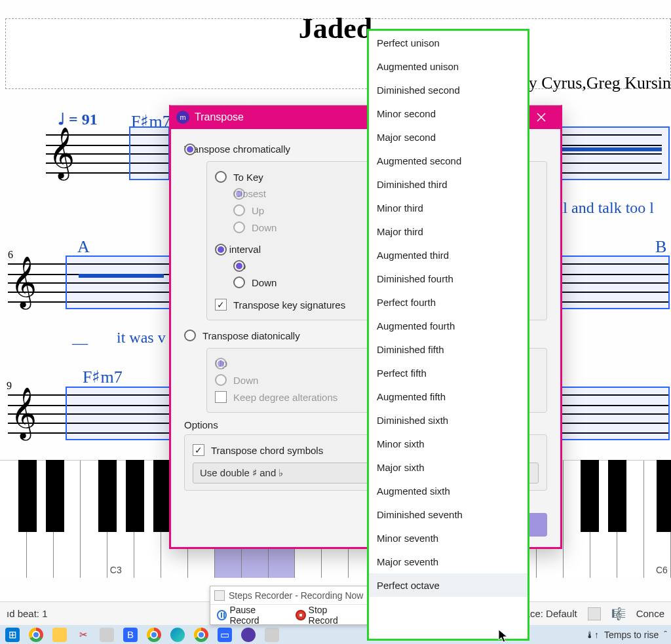 The width and height of the screenshot is (671, 644). I want to click on octave-label: C3, so click(116, 570).